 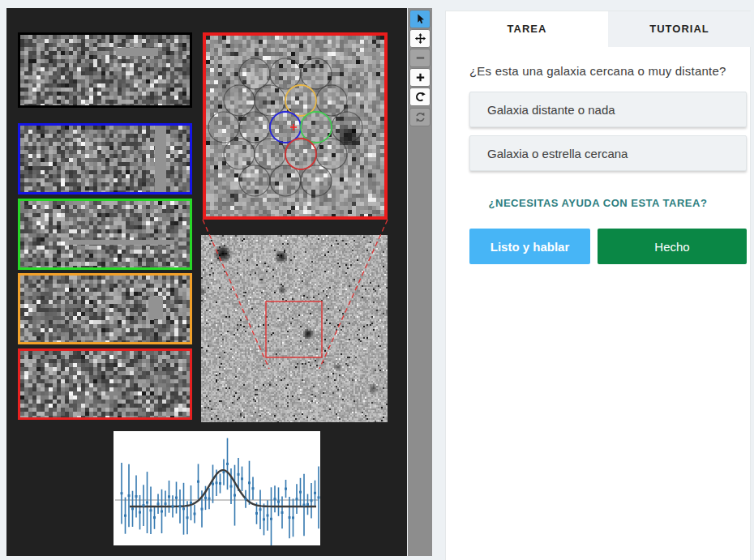 What do you see at coordinates (295, 126) in the screenshot?
I see `fiber-zoom-image` at bounding box center [295, 126].